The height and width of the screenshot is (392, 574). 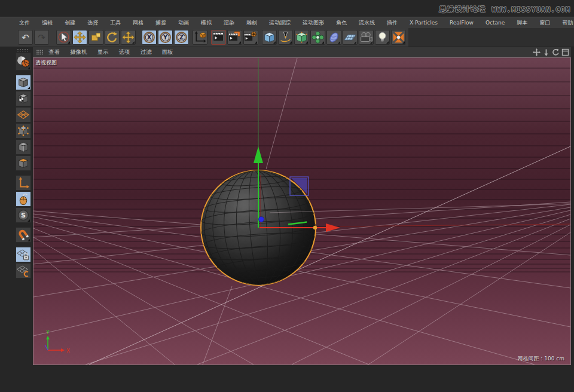 What do you see at coordinates (23, 215) in the screenshot?
I see `viewport-solo-button: S` at bounding box center [23, 215].